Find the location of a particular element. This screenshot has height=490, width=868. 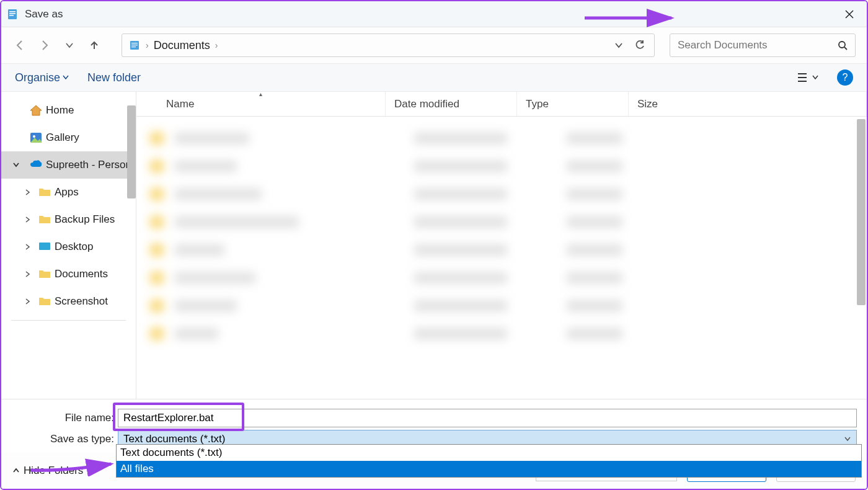

tree-item-apps: Apps is located at coordinates (68, 192).